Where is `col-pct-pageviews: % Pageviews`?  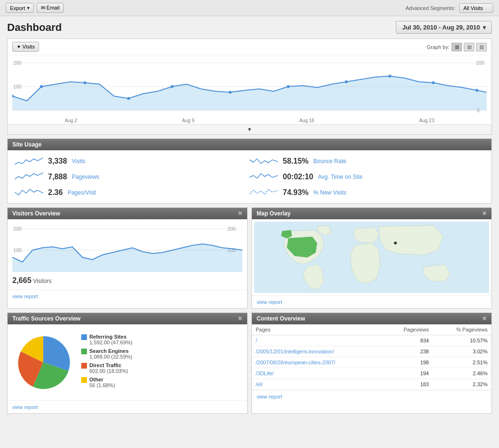
col-pct-pageviews: % Pageviews is located at coordinates (462, 330).